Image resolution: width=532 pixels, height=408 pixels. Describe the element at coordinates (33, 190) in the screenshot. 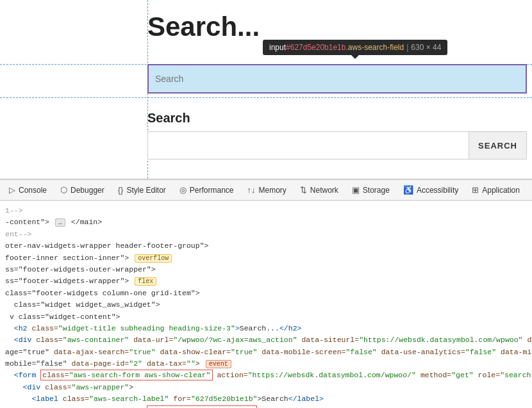

I see `tab-console-label: Console` at that location.